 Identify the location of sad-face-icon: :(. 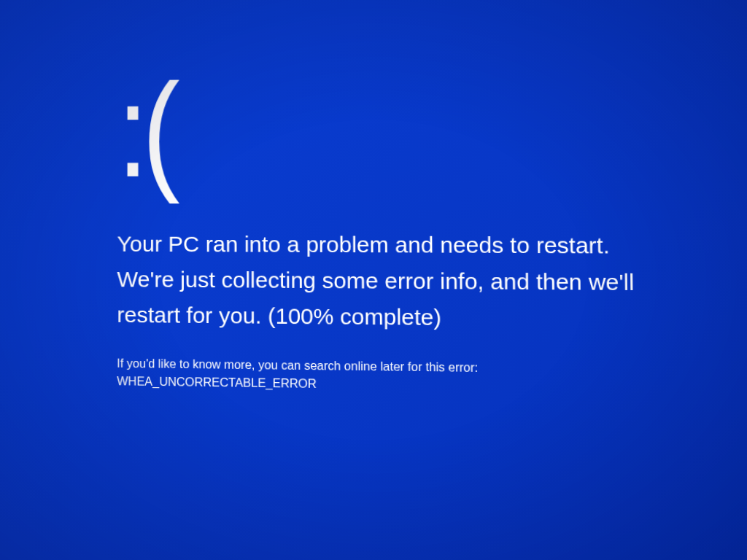
(344, 128).